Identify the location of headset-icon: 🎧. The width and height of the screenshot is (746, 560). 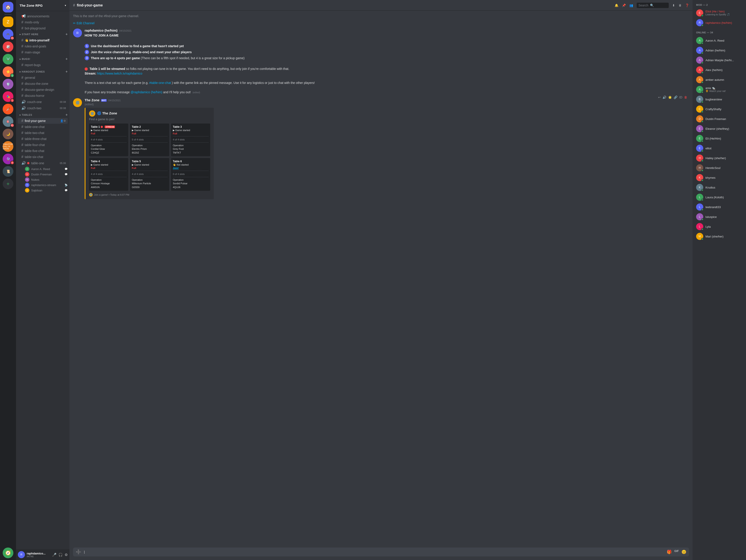
(61, 555).